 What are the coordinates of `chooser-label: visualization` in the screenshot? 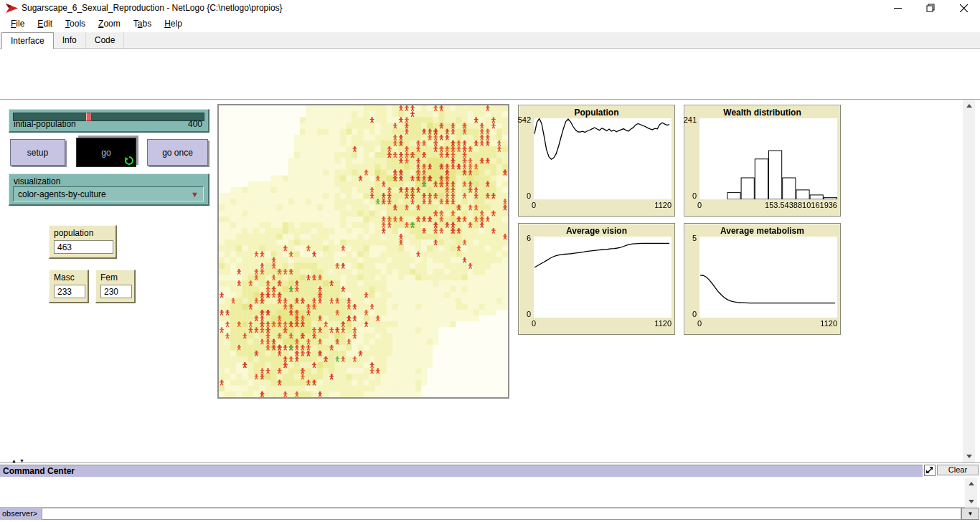 It's located at (37, 181).